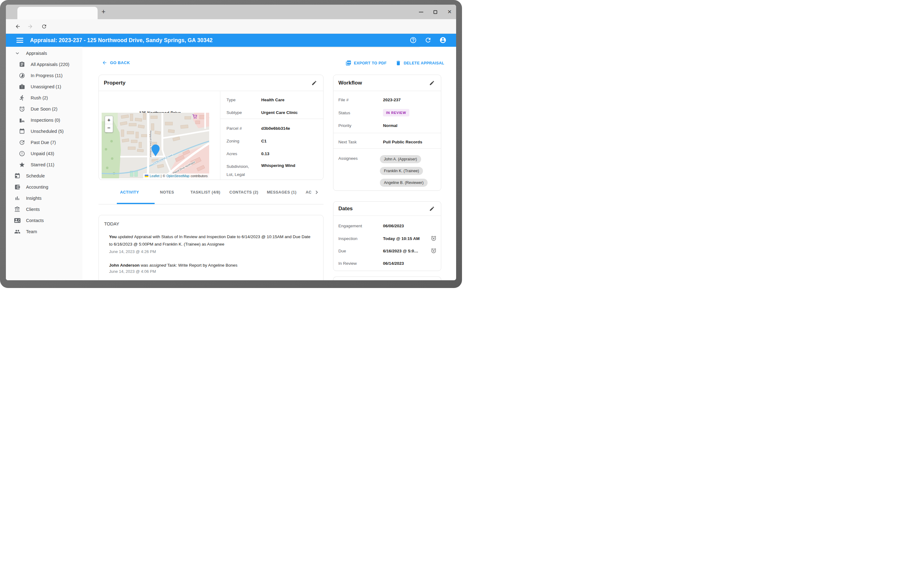 This screenshot has height=576, width=924. Describe the element at coordinates (109, 128) in the screenshot. I see `zoom-out-button: −` at that location.